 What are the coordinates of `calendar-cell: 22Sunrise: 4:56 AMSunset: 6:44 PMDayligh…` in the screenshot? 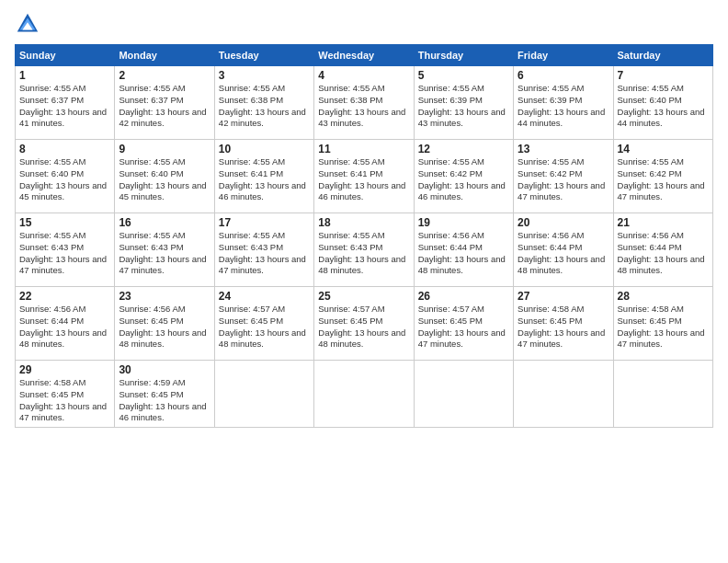 It's located at (65, 324).